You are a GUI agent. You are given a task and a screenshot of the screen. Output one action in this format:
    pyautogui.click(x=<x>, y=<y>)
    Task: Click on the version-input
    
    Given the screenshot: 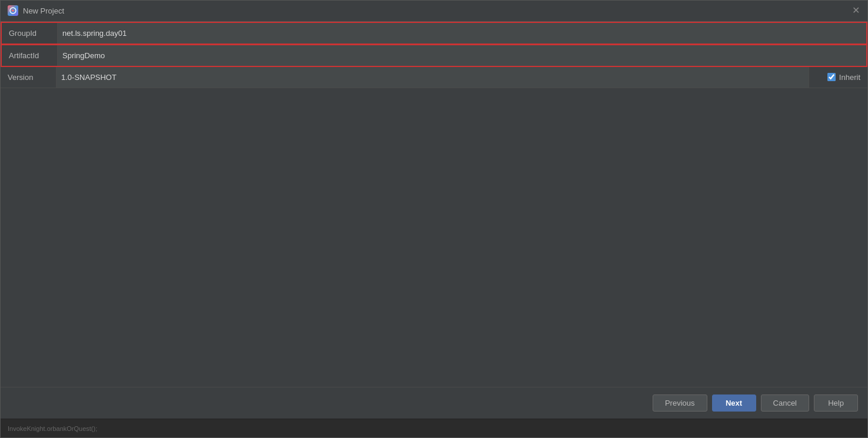 What is the action you would take?
    pyautogui.click(x=433, y=78)
    